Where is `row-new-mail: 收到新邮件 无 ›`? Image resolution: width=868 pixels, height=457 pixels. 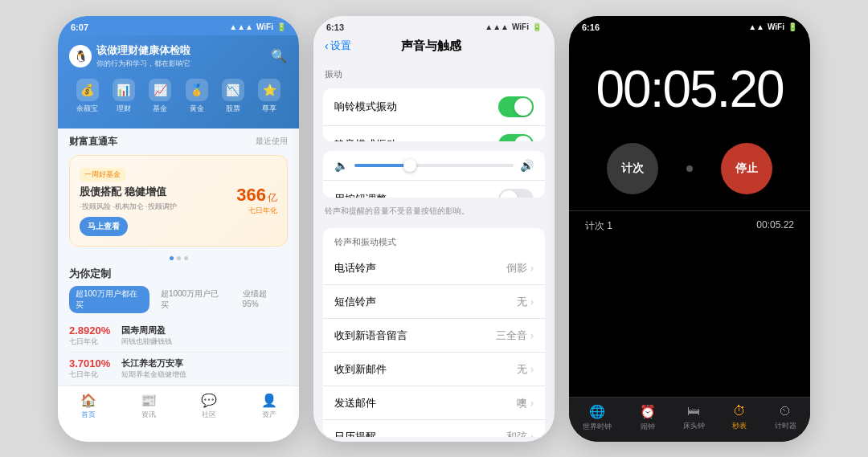 row-new-mail: 收到新邮件 无 › is located at coordinates (434, 369).